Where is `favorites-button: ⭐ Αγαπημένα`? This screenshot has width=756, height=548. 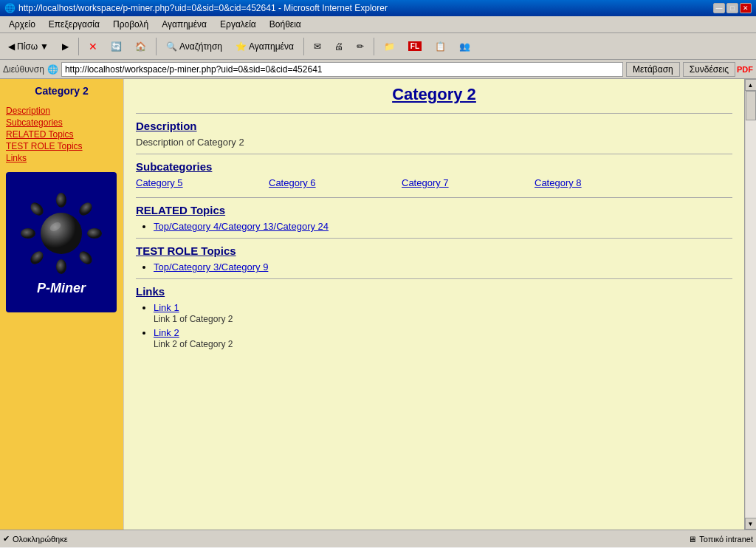
favorites-button: ⭐ Αγαπημένα is located at coordinates (264, 47).